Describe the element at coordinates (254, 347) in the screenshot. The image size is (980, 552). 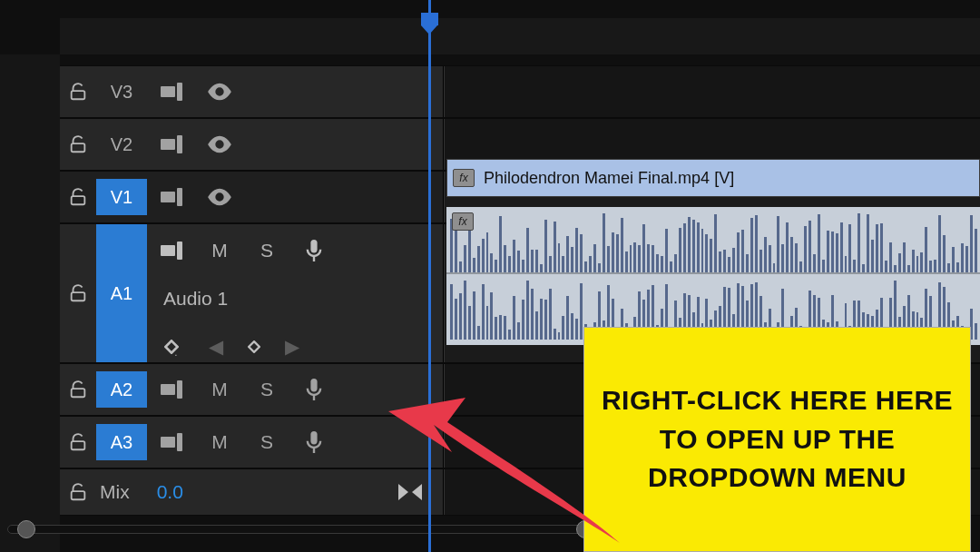
I see `add-keyframe-icon` at that location.